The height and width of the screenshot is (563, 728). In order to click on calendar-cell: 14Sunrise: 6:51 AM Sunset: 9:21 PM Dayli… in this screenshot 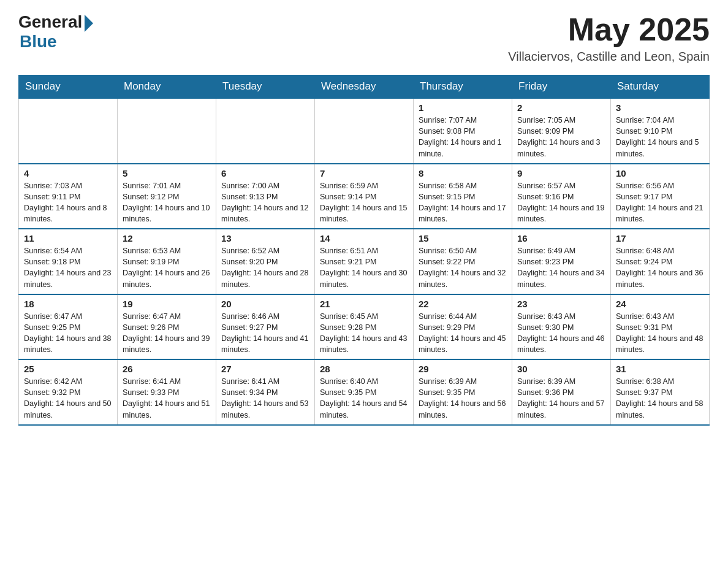, I will do `click(364, 261)`.